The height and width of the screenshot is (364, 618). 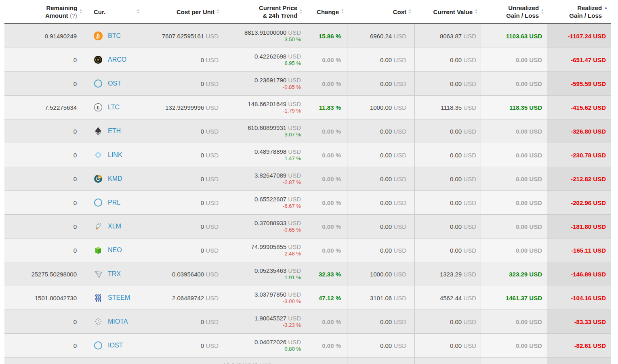 What do you see at coordinates (98, 226) in the screenshot?
I see `xlm-icon` at bounding box center [98, 226].